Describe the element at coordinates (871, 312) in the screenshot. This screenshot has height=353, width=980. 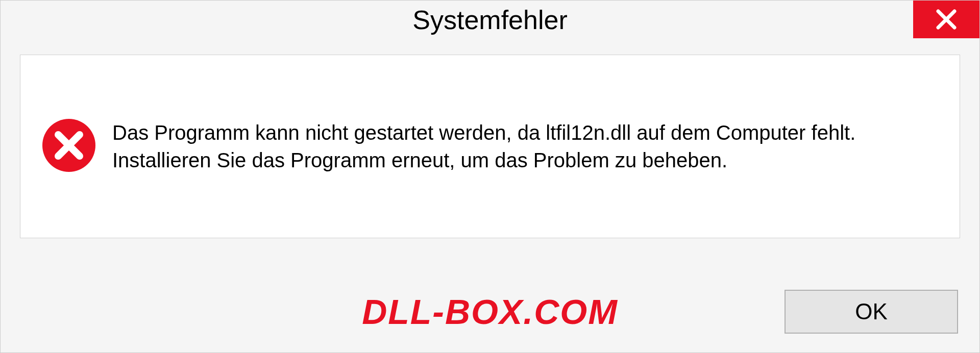
I see `ok-button: OK` at that location.